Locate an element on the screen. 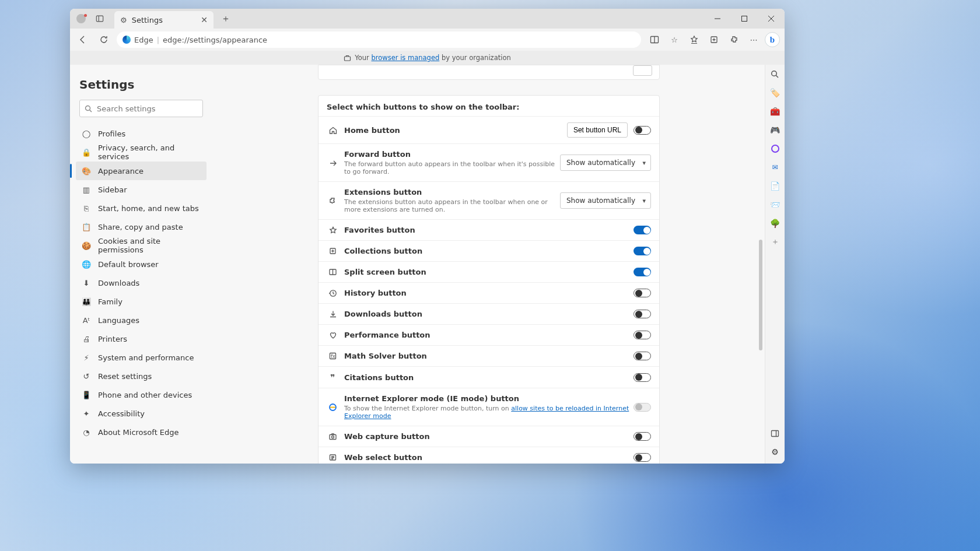  settings-nav-item: ◔About Microsoft Edge is located at coordinates (141, 432).